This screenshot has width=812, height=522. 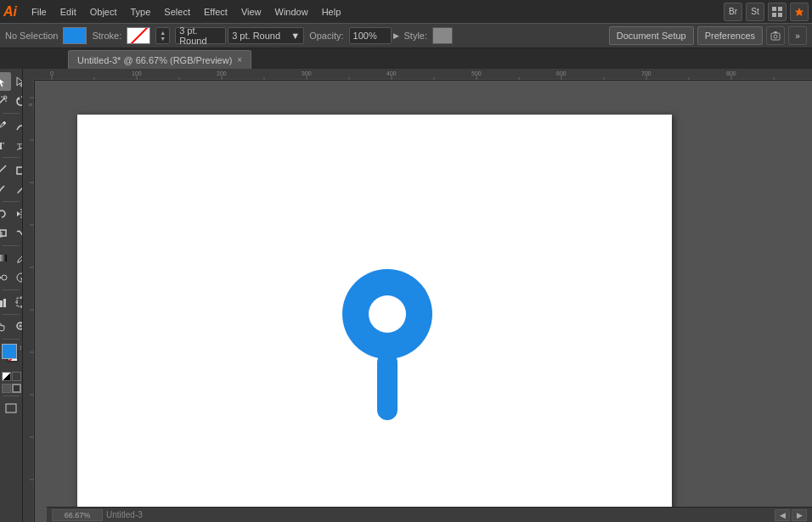 What do you see at coordinates (406, 12) in the screenshot?
I see `menu-bar: Ai File Edit Object Type Select Effect V…` at bounding box center [406, 12].